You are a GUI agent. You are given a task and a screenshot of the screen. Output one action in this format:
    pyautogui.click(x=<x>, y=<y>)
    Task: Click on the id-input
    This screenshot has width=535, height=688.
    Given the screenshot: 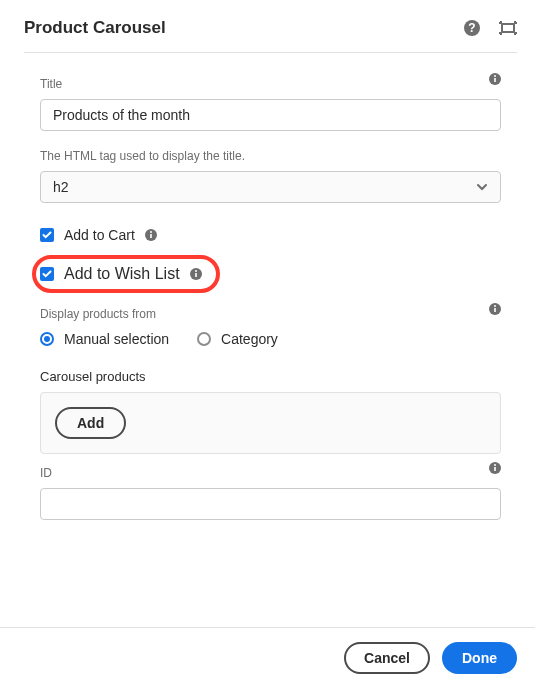 What is the action you would take?
    pyautogui.click(x=270, y=504)
    